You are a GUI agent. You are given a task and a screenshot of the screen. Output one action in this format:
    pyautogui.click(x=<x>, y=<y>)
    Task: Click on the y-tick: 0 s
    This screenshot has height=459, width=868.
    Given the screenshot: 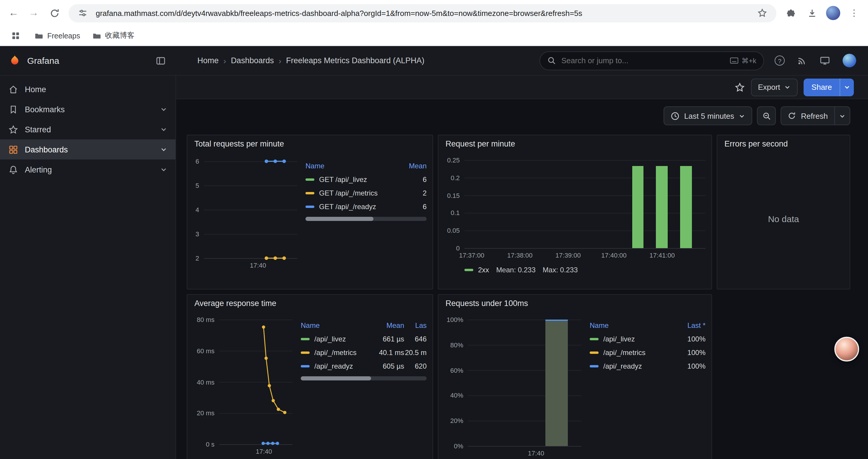 What is the action you would take?
    pyautogui.click(x=210, y=445)
    